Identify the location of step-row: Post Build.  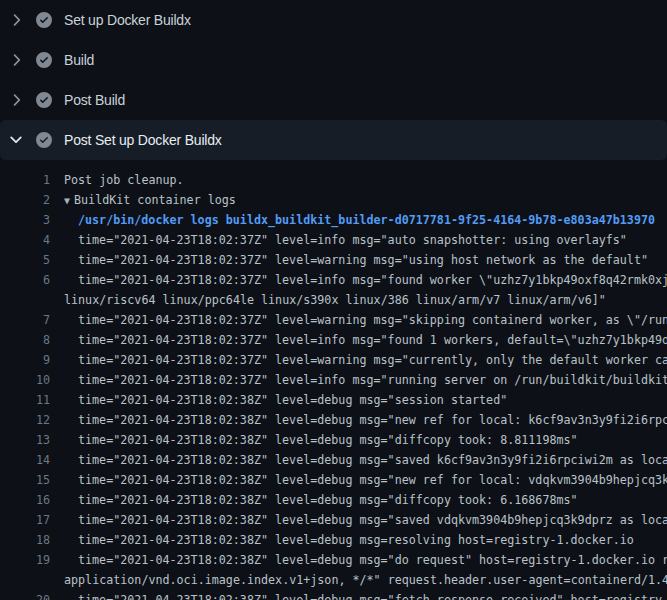
(334, 100).